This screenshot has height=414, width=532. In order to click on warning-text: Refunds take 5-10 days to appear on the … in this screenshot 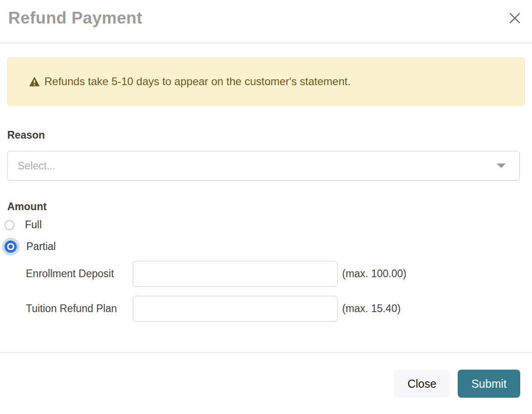, I will do `click(198, 82)`.